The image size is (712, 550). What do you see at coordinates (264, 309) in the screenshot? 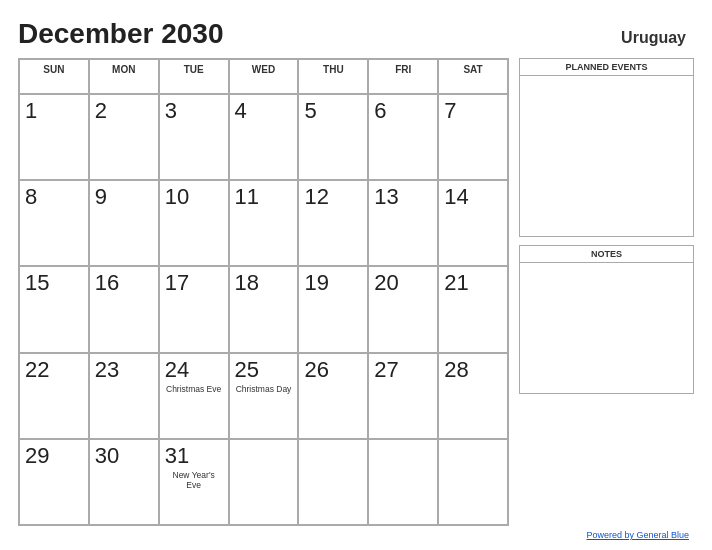
I see `day-cell: 18` at bounding box center [264, 309].